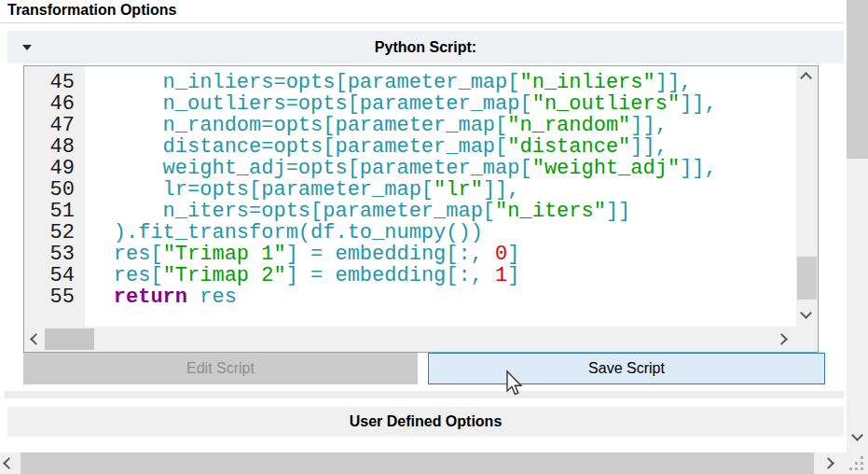  What do you see at coordinates (856, 463) in the screenshot?
I see `resize-grip-dots-icon` at bounding box center [856, 463].